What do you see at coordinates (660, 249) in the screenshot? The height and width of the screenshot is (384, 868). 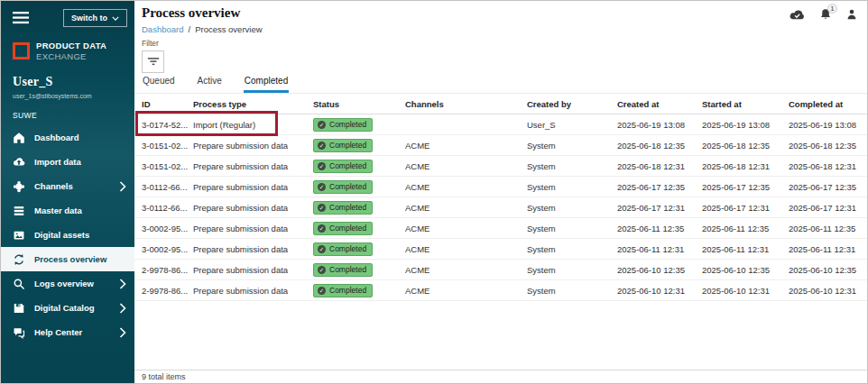 I see `cell-created-at: 2025-06-11 12:31` at bounding box center [660, 249].